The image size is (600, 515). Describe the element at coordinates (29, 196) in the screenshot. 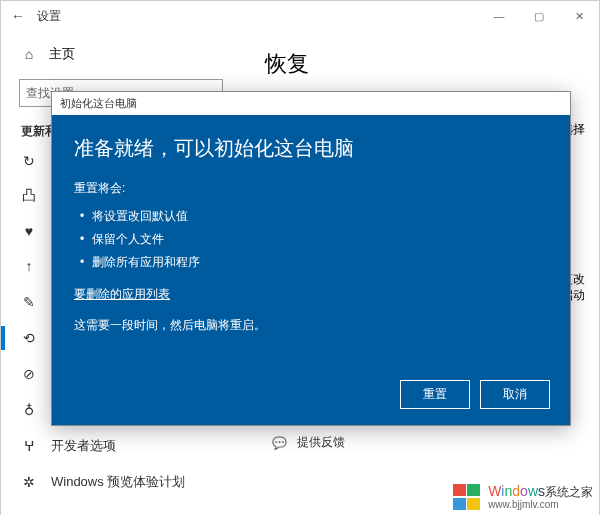

I see `delivery-icon: 凸` at that location.